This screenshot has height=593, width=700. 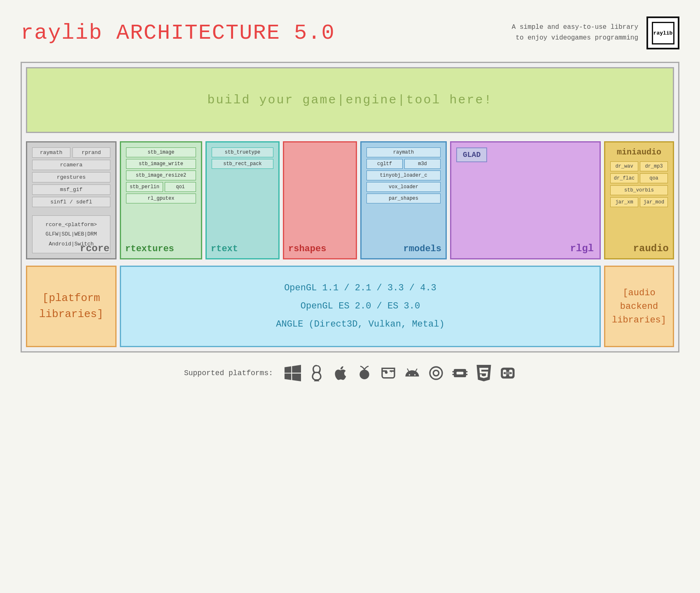 What do you see at coordinates (293, 373) in the screenshot?
I see `windows-icon` at bounding box center [293, 373].